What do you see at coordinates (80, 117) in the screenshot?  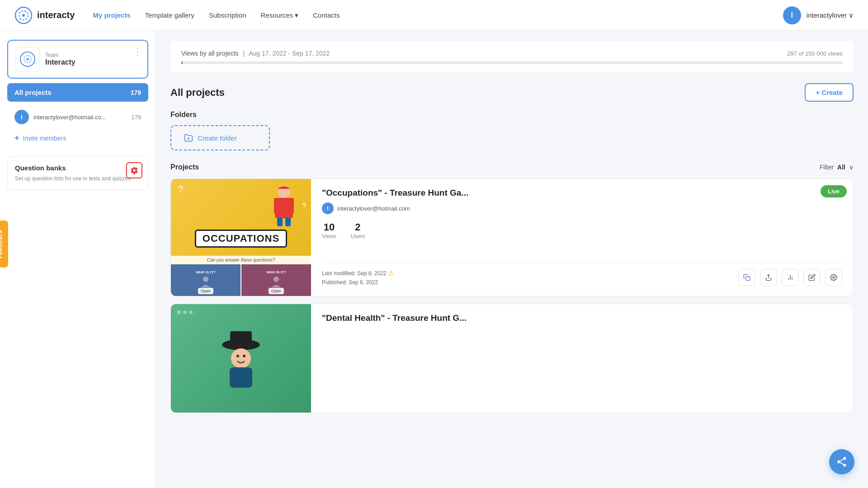 I see `member-email: interactylover@hotmail.co...` at bounding box center [80, 117].